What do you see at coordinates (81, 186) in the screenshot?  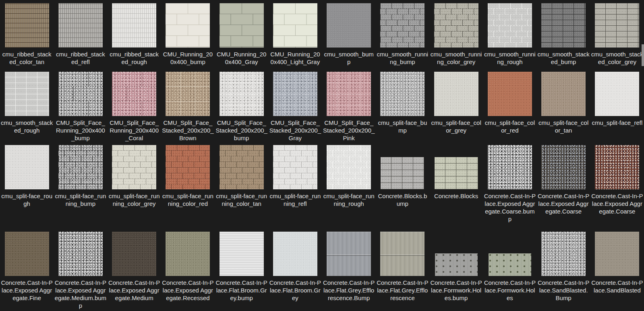 I see `material-tile: cmu_split-face_running_bump` at bounding box center [81, 186].